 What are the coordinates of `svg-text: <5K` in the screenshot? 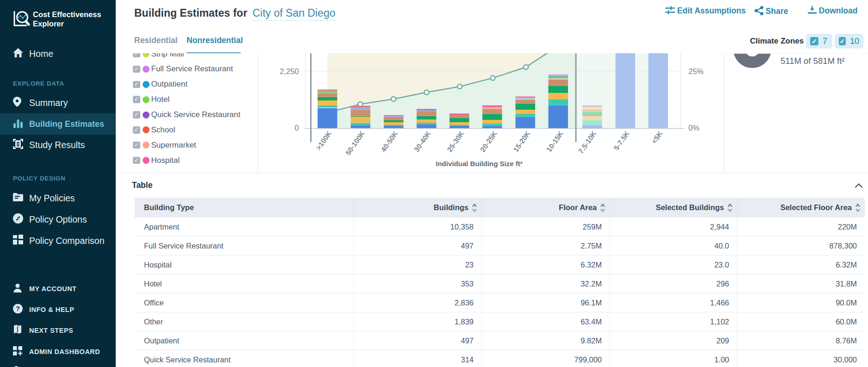 It's located at (657, 137).